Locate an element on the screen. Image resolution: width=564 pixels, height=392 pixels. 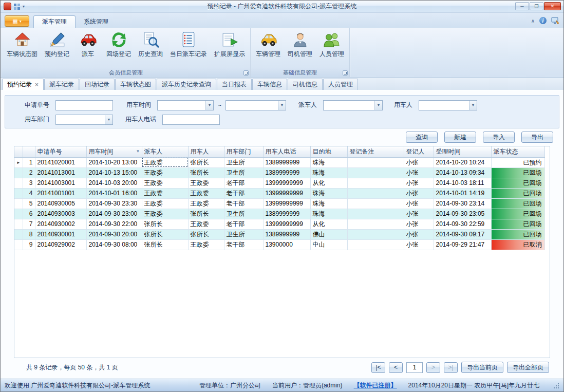
prev-page-button: < is located at coordinates (396, 368).